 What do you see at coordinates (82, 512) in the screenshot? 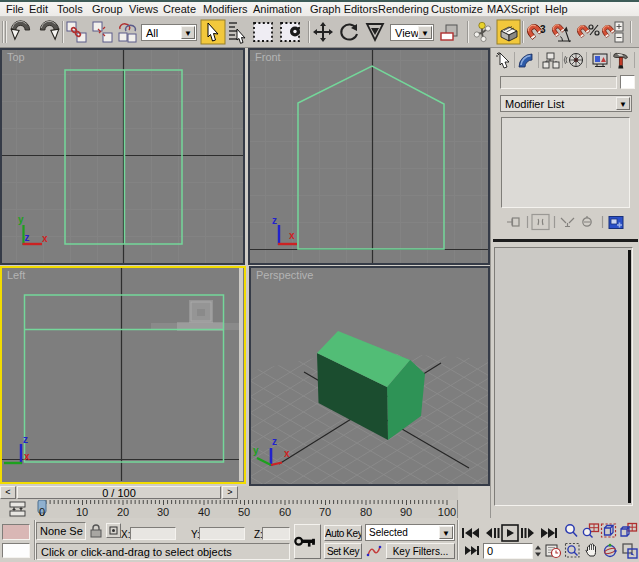
I see `svg-text: 10` at bounding box center [82, 512].